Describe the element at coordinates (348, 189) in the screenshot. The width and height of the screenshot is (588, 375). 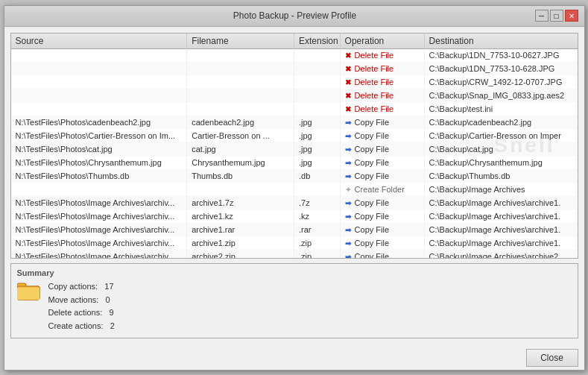
I see `create-icon: ✦` at that location.